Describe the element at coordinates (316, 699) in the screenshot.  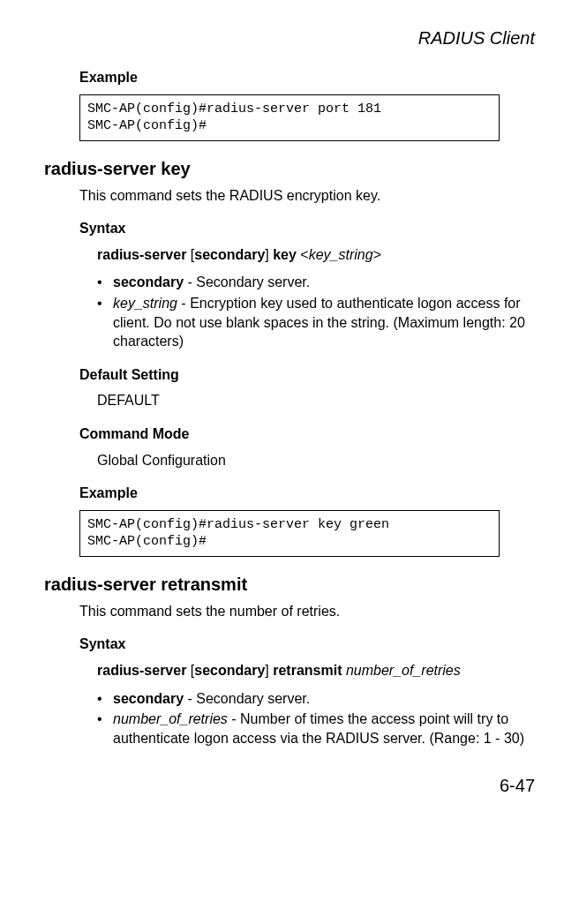
I see `bullet-retransmit-0: secondary - Secondary server.` at that location.